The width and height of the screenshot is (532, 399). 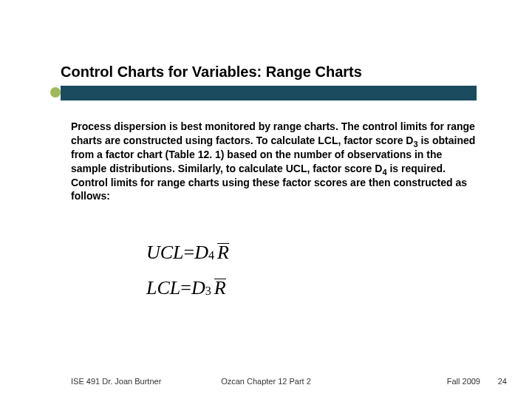 What do you see at coordinates (211, 72) in the screenshot?
I see `slide-title: Control Charts for Variables: Range Char…` at bounding box center [211, 72].